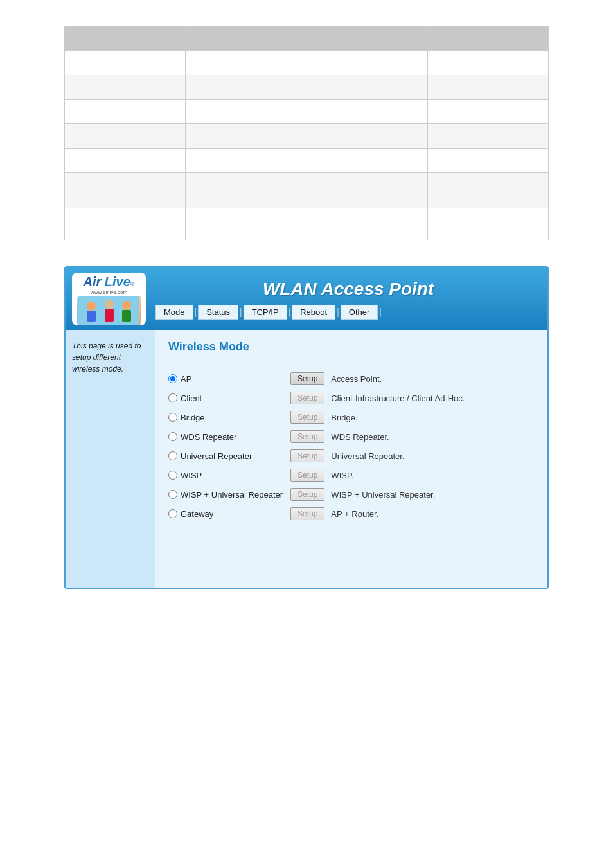 The width and height of the screenshot is (613, 868). Describe the element at coordinates (307, 437) in the screenshot. I see `setup-btn-wds-repeater: Setup` at that location.